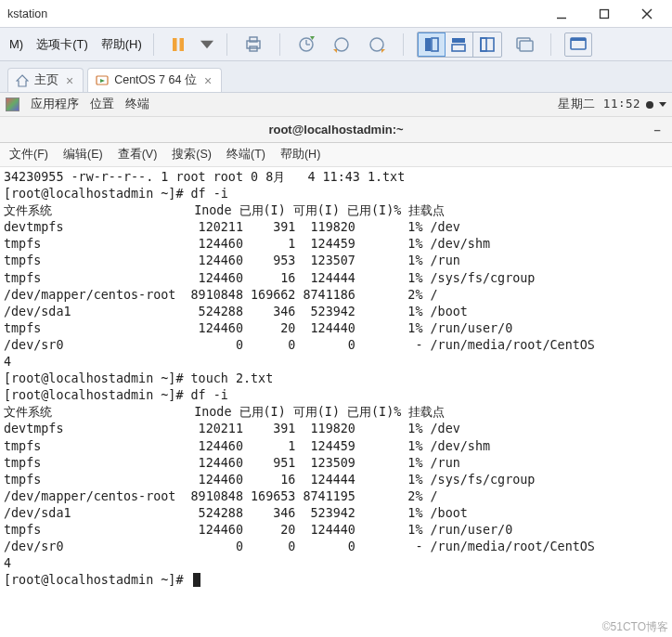  I want to click on term-menu-edit: 编辑(E), so click(84, 154).